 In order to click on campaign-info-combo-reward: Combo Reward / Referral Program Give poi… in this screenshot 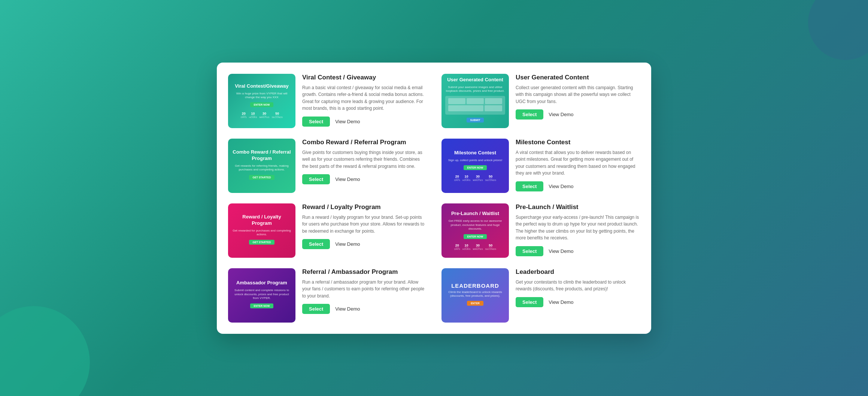, I will do `click(364, 162)`.